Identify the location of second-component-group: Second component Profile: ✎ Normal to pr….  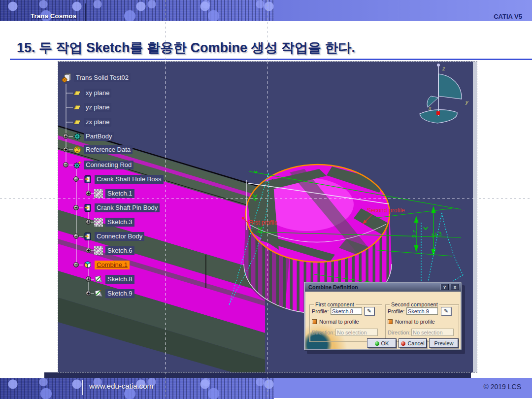
(422, 323).